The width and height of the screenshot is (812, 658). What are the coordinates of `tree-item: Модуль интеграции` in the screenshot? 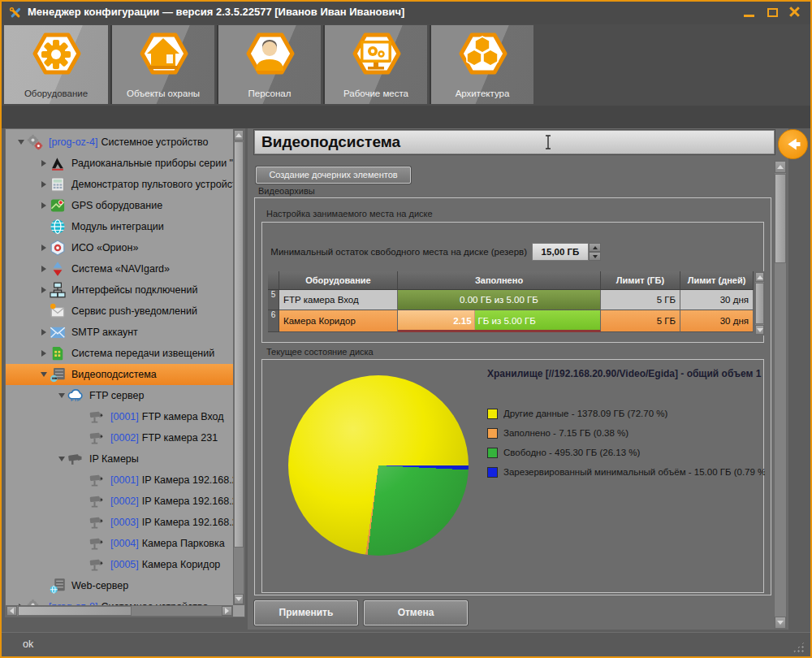 It's located at (119, 227).